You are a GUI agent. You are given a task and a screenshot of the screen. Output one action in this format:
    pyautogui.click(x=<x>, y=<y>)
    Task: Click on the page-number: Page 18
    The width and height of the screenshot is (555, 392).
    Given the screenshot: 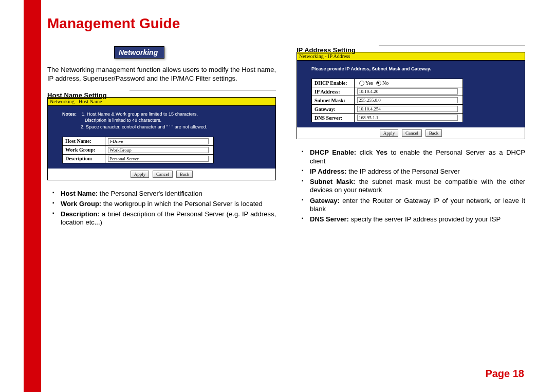 What is the action you would take?
    pyautogui.click(x=505, y=374)
    